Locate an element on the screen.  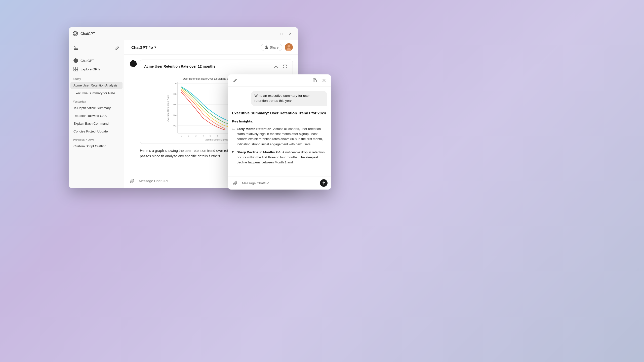
user-message-bubble: Write an executive summary for user rete… is located at coordinates (289, 99).